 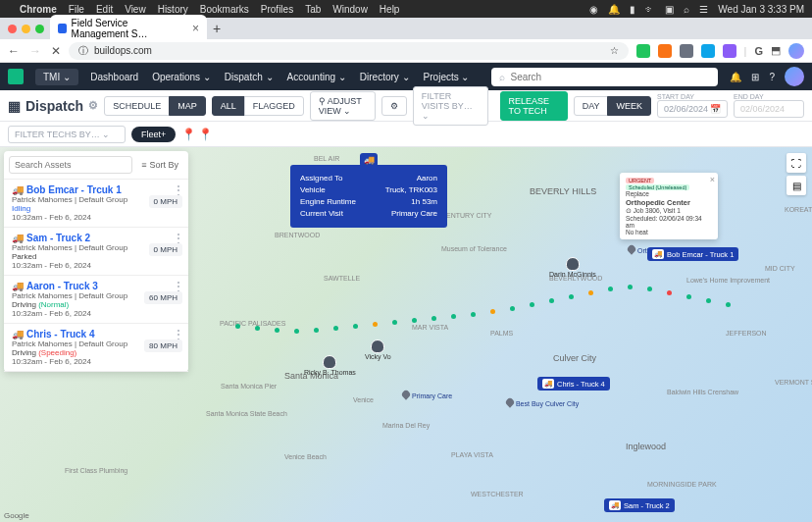 What do you see at coordinates (25, 29) in the screenshot?
I see `minimize-window-icon` at bounding box center [25, 29].